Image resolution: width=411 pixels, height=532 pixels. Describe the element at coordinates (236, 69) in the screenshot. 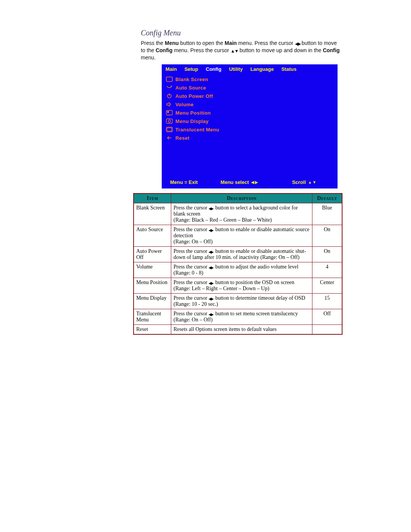

I see `tab-utility: Utility` at that location.